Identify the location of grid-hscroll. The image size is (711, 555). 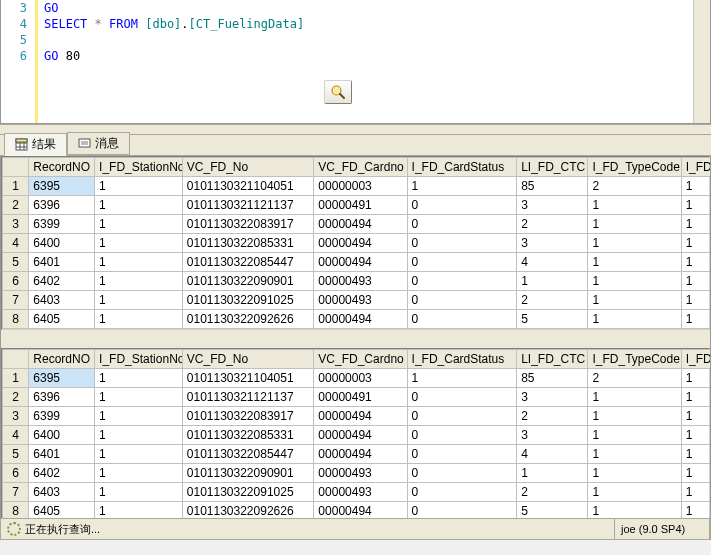
(356, 339).